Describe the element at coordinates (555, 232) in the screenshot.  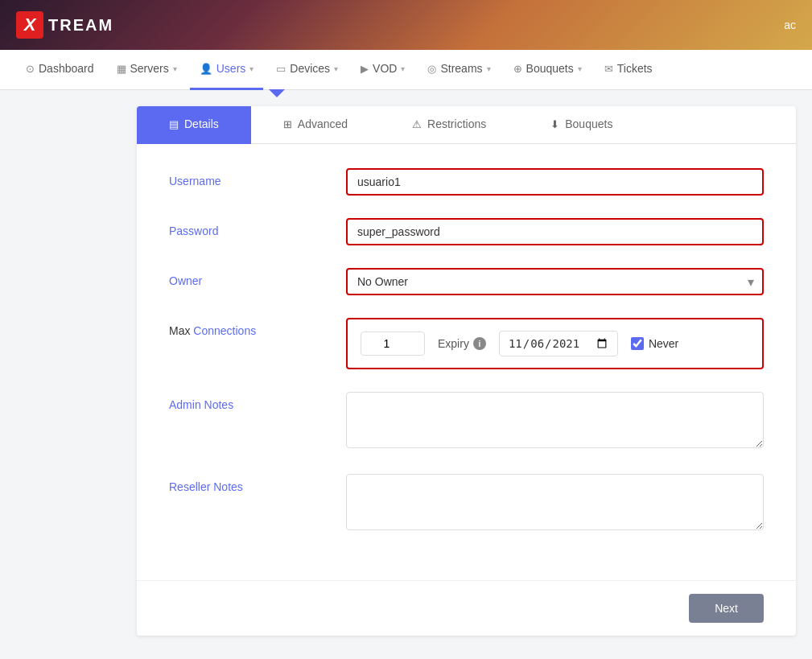
I see `password-input` at that location.